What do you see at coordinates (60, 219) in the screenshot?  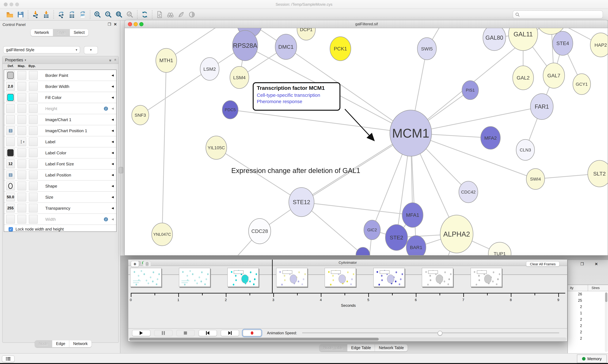 I see `property-row: Widthi◀` at bounding box center [60, 219].